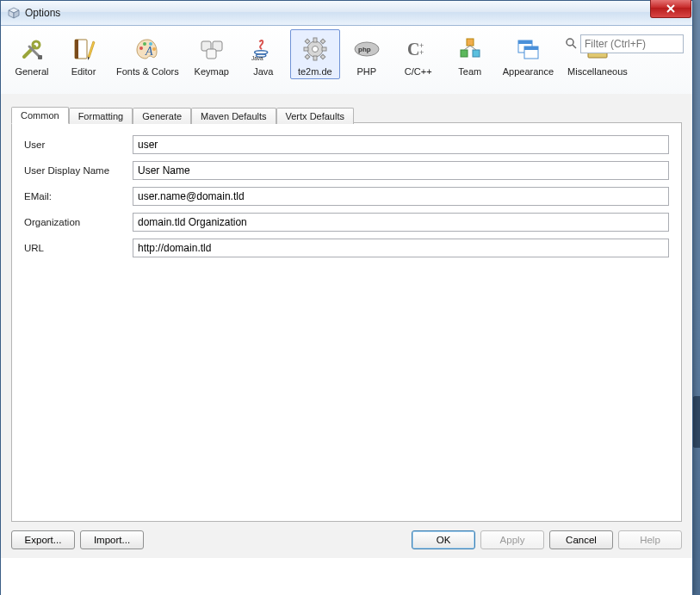 Image resolution: width=700 pixels, height=595 pixels. Describe the element at coordinates (112, 540) in the screenshot. I see `import-button: Import...` at that location.